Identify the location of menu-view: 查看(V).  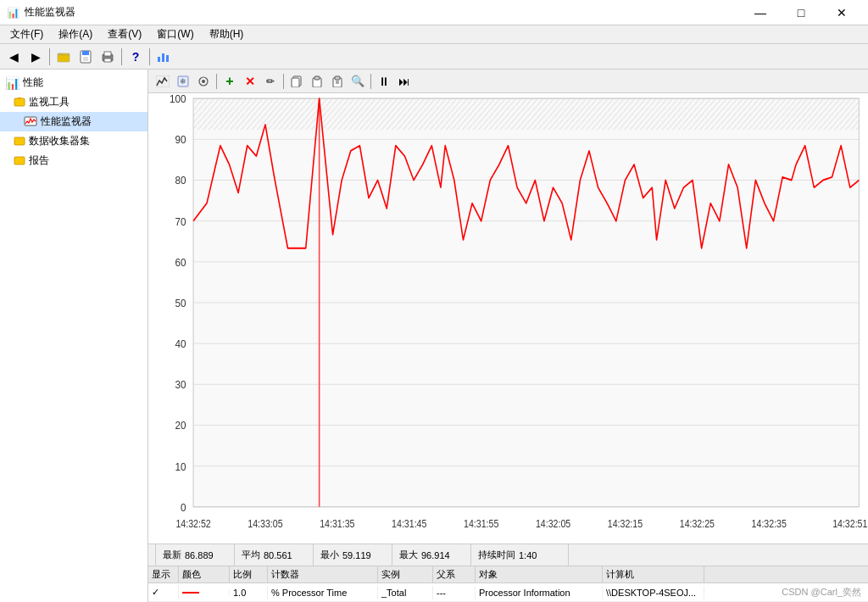
(125, 35).